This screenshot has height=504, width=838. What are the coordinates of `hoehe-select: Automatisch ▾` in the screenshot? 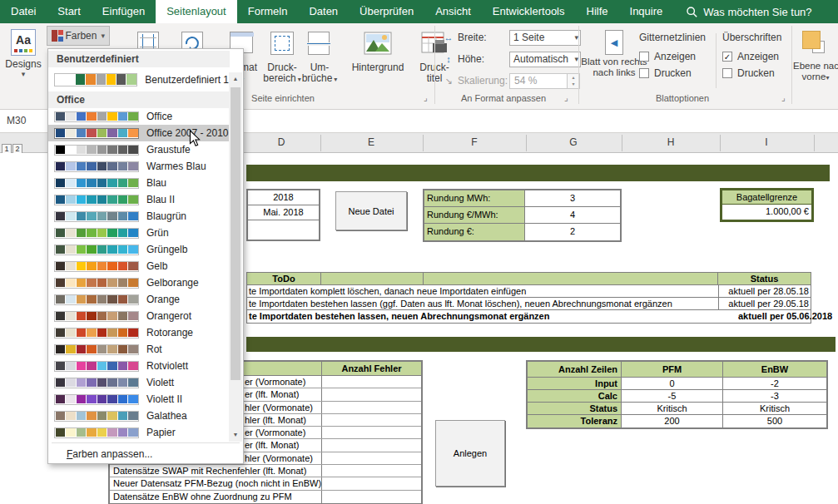 It's located at (545, 60).